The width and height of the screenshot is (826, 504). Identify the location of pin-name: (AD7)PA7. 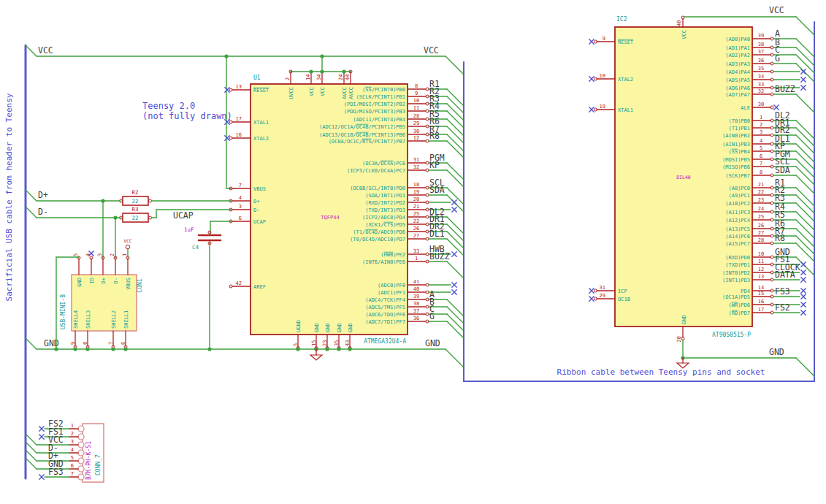
(738, 95).